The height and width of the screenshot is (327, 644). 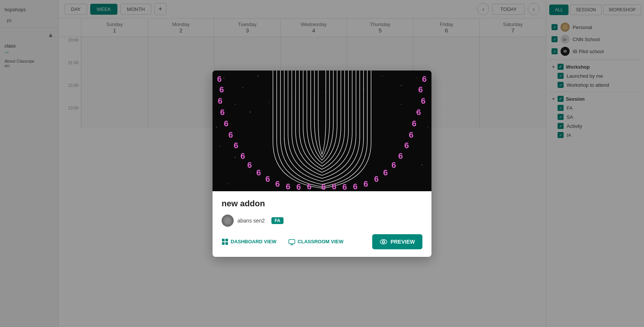 What do you see at coordinates (322, 242) in the screenshot?
I see `modal-actions: DASHBOARD VIEW CLASSROOM VIEW` at bounding box center [322, 242].